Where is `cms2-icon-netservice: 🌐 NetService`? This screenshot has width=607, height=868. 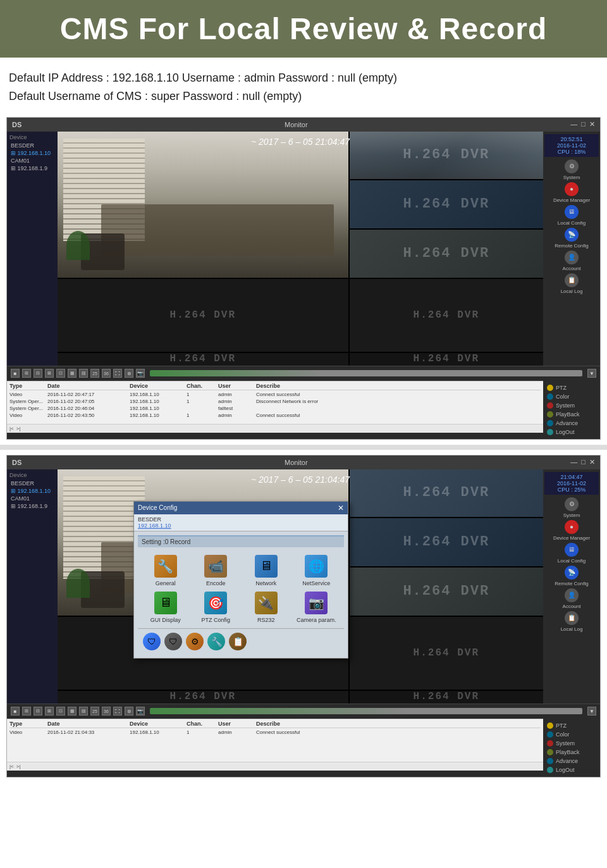
cms2-icon-netservice: 🌐 NetService is located at coordinates (317, 571).